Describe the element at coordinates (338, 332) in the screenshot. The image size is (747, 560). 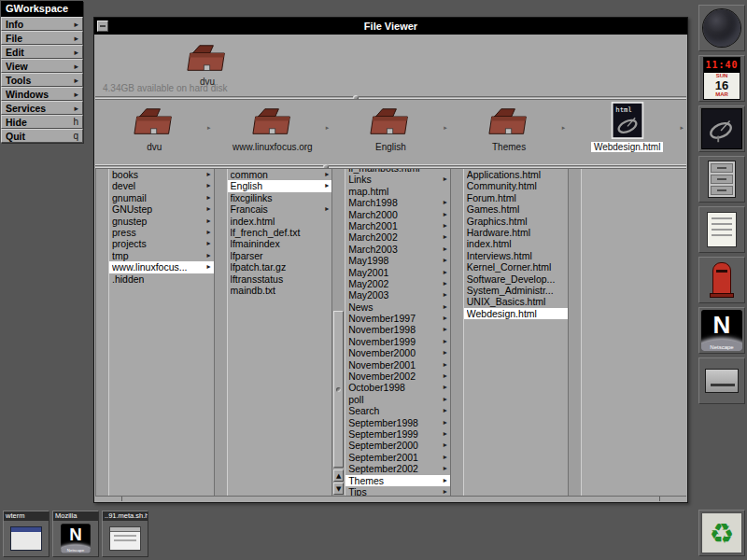
I see `column-scrollbar: ▲▼` at that location.